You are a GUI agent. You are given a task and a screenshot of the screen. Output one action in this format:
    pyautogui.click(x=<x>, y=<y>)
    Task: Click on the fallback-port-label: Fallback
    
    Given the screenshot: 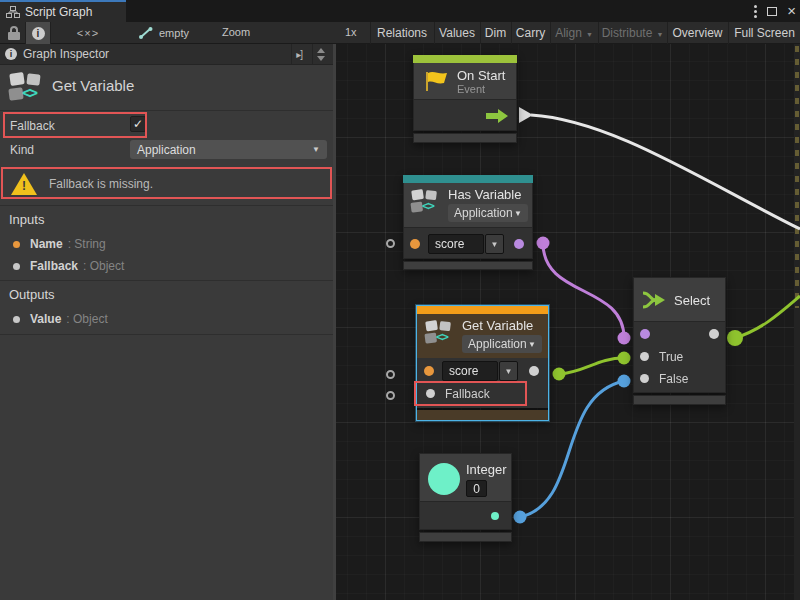 What is the action you would take?
    pyautogui.click(x=468, y=394)
    